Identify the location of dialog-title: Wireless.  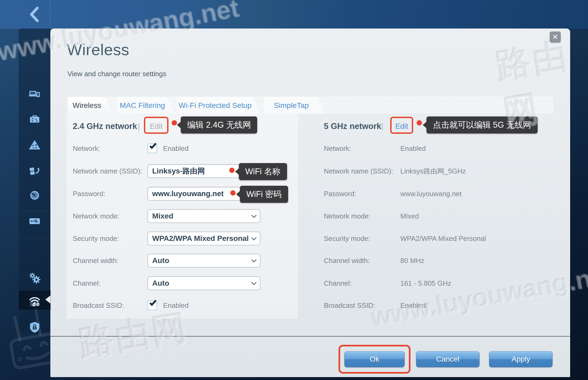
(98, 50).